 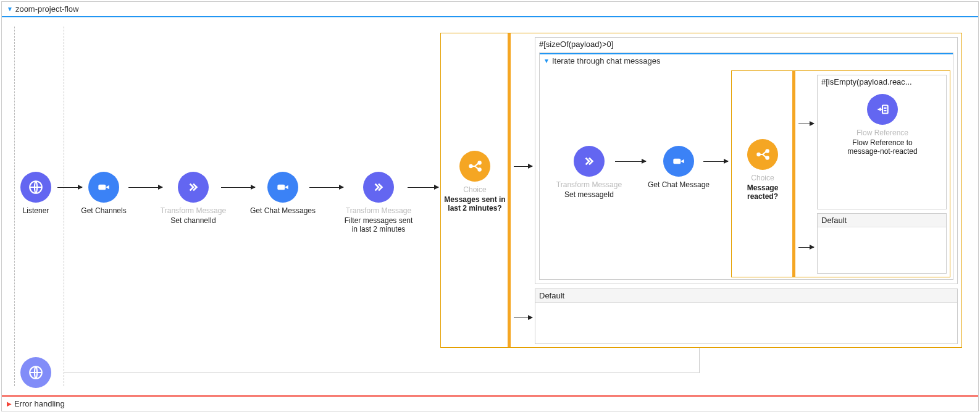 What do you see at coordinates (589, 185) in the screenshot?
I see `set-messageid-type: Transform Message` at bounding box center [589, 185].